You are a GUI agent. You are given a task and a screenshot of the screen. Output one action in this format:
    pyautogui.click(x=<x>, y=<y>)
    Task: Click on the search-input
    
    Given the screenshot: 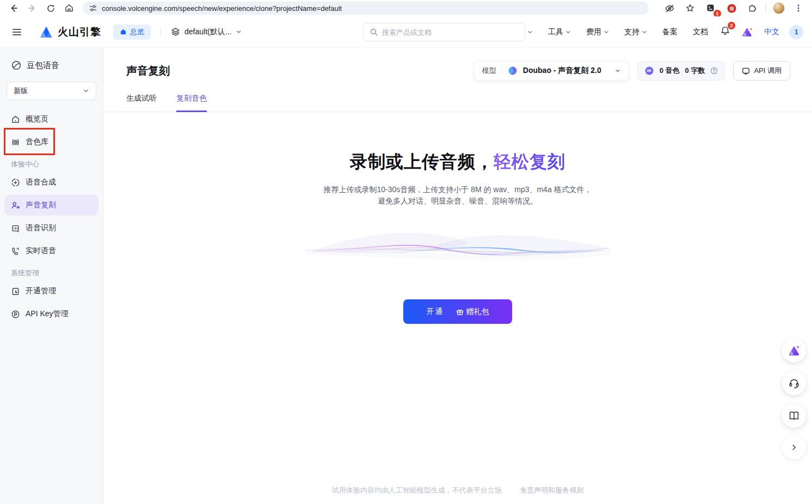 What is the action you would take?
    pyautogui.click(x=450, y=33)
    